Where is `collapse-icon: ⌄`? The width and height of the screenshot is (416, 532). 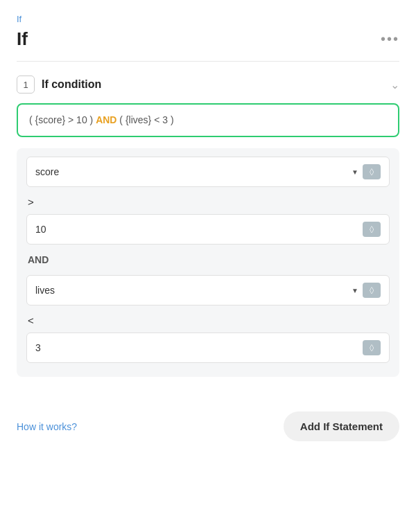 collapse-icon: ⌄ is located at coordinates (395, 85).